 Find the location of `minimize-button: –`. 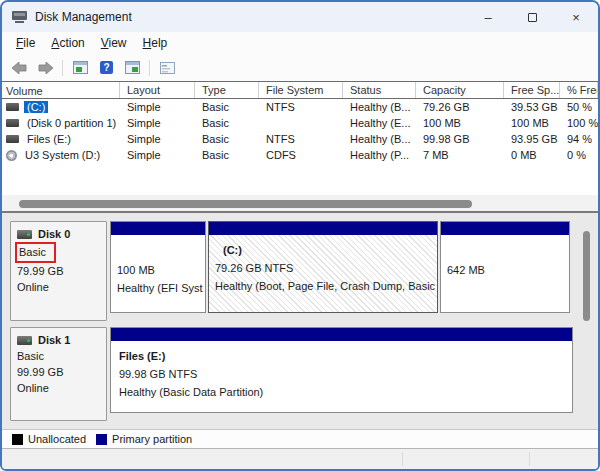

minimize-button: – is located at coordinates (488, 17).